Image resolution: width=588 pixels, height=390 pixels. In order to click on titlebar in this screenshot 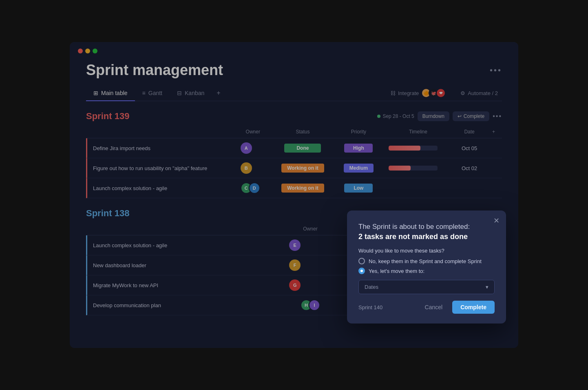, I will do `click(294, 48)`.